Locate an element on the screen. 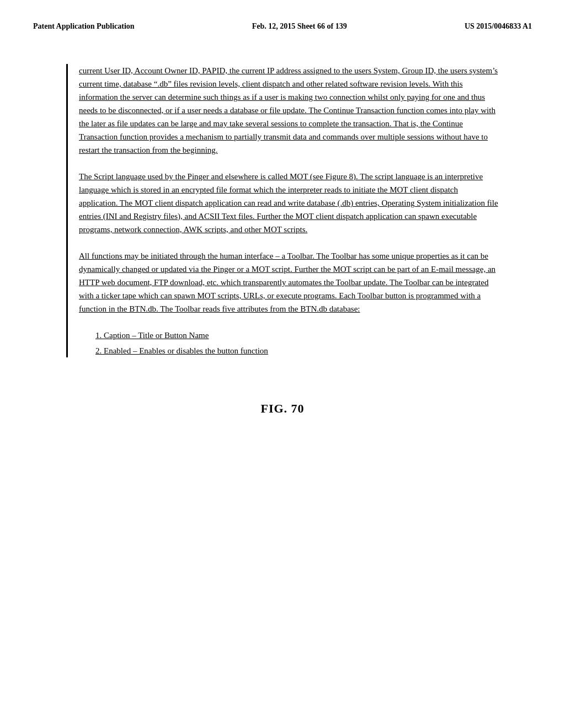 This screenshot has width=565, height=728. paragraph-3: All functions may be initiated through t… is located at coordinates (289, 282).